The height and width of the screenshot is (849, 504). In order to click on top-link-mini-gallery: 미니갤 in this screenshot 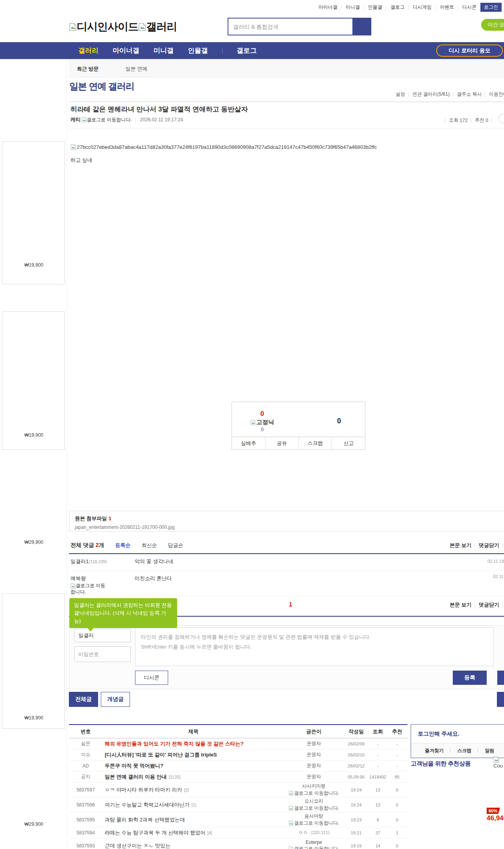, I will do `click(353, 7)`.